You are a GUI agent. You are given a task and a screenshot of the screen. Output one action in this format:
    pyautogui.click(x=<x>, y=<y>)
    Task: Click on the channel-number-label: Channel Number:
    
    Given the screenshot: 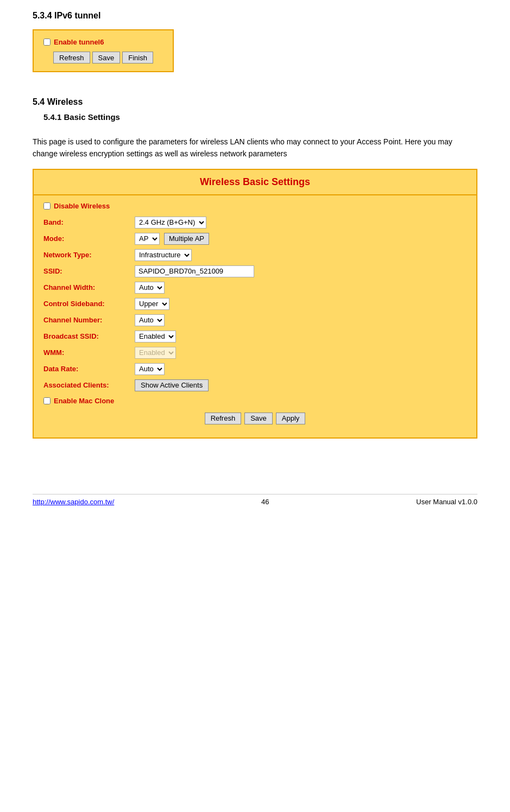 What is the action you would take?
    pyautogui.click(x=87, y=320)
    